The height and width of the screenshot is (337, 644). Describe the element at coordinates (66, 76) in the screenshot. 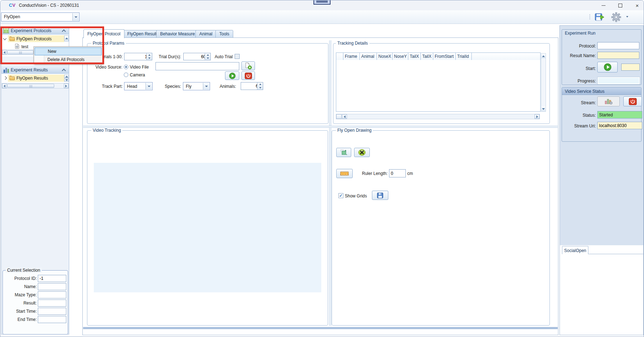

I see `results-scroll-up-button` at that location.